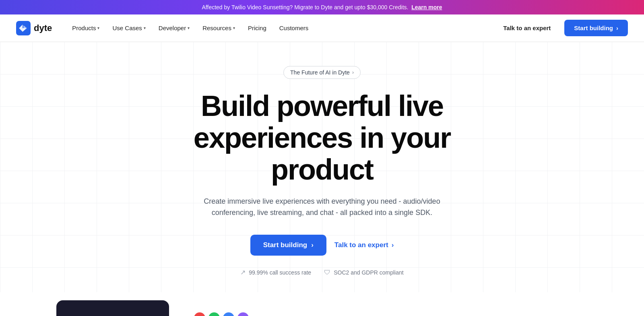 The height and width of the screenshot is (316, 644). What do you see at coordinates (327, 273) in the screenshot?
I see `shield-icon: 🛡` at bounding box center [327, 273].